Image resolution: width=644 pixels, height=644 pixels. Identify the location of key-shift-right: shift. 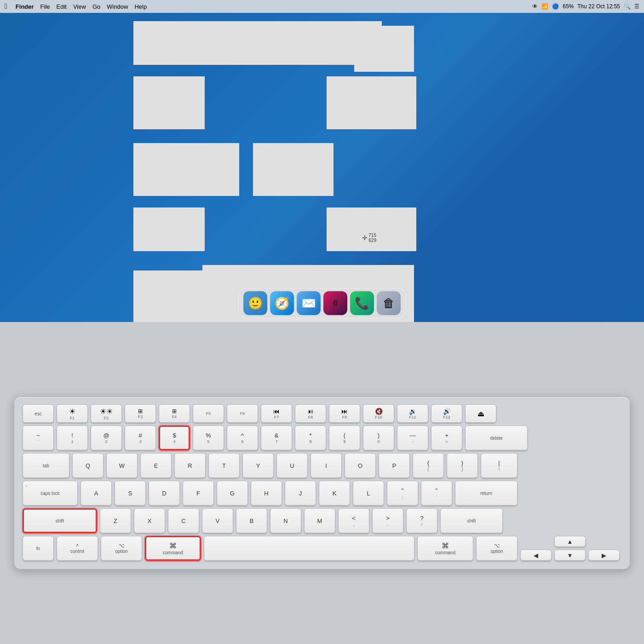
(472, 521).